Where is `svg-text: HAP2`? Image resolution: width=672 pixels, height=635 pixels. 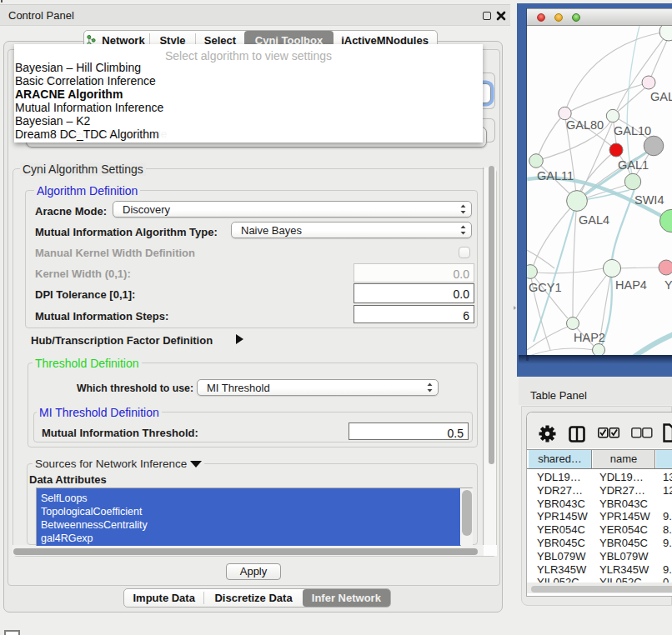 svg-text: HAP2 is located at coordinates (589, 338).